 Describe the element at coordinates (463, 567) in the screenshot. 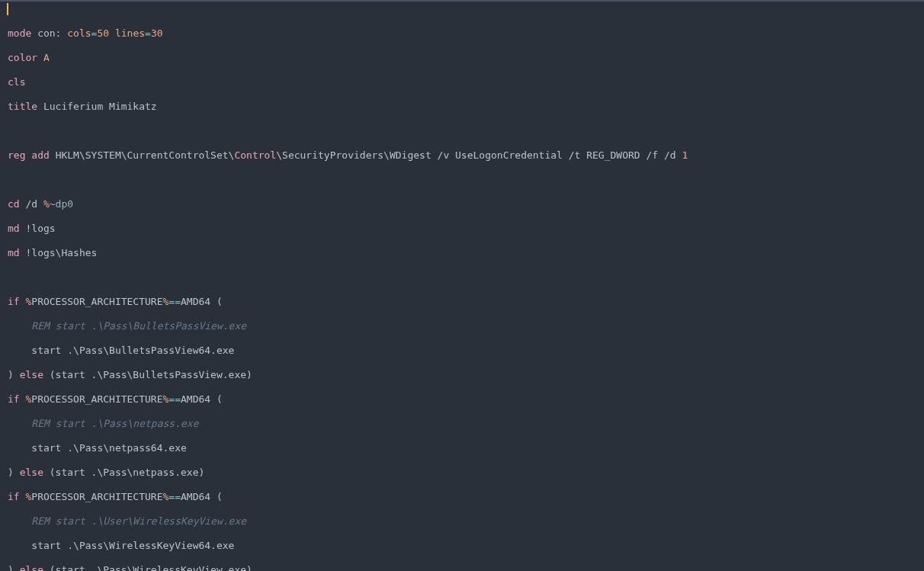

I see `code-line: ) else (start .\Pass\WirelessKeyView.exe…` at that location.